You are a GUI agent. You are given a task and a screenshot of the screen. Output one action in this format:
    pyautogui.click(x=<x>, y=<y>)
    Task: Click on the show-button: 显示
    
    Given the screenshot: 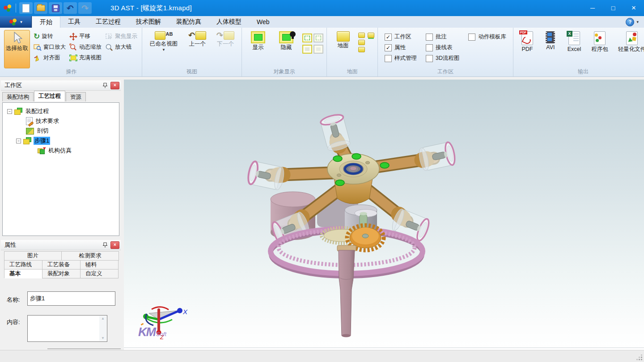 What is the action you would take?
    pyautogui.click(x=258, y=49)
    